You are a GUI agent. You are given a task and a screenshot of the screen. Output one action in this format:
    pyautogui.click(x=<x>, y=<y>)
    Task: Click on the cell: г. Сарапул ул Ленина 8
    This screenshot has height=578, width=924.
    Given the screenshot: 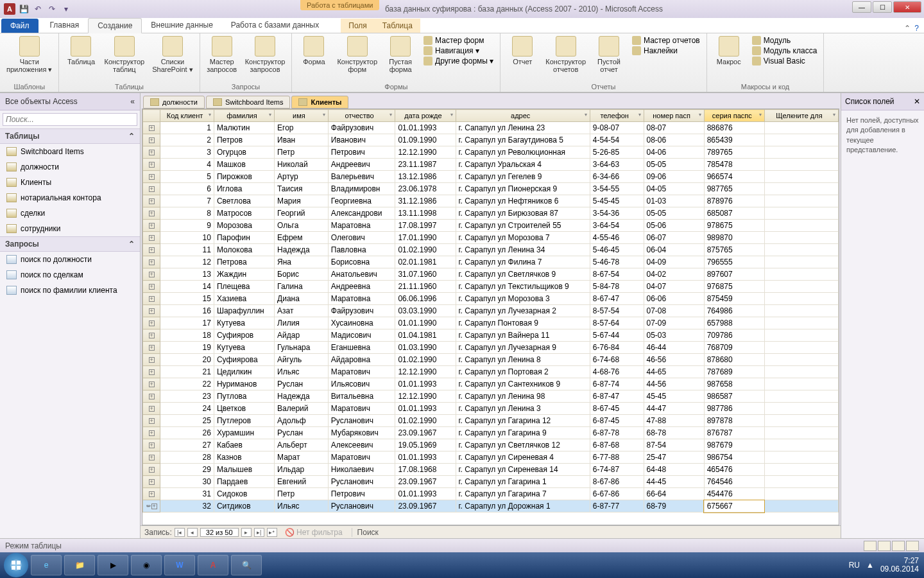 What is the action you would take?
    pyautogui.click(x=522, y=360)
    